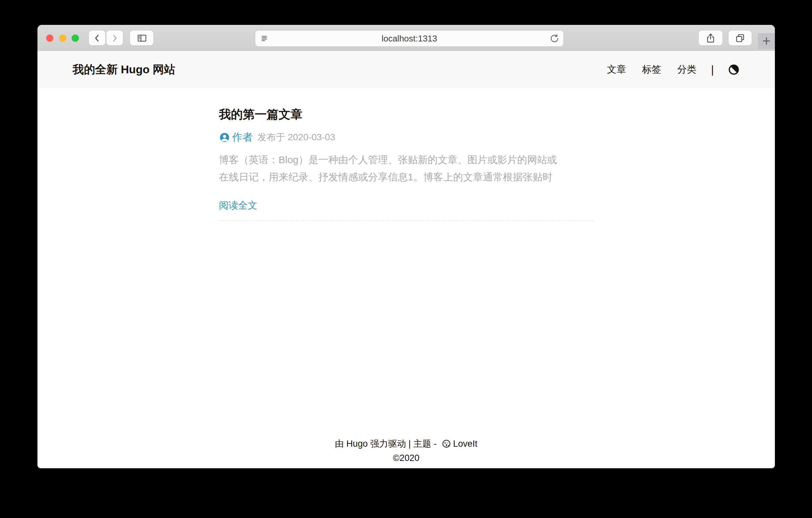 This screenshot has height=518, width=812. I want to click on url-text: localhost:1313, so click(409, 38).